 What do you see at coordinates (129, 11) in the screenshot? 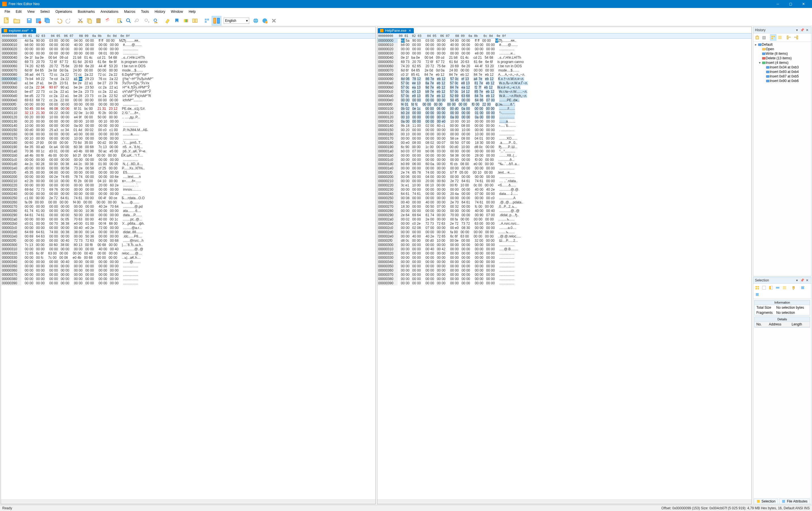
I see `menu-macros: Macros` at bounding box center [129, 11].